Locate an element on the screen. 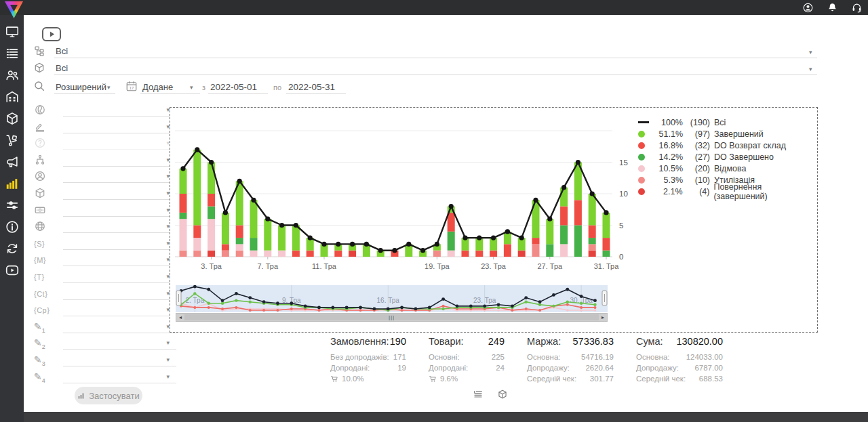 The width and height of the screenshot is (868, 422). legend-item: 10.5%(20)Відмова is located at coordinates (728, 168).